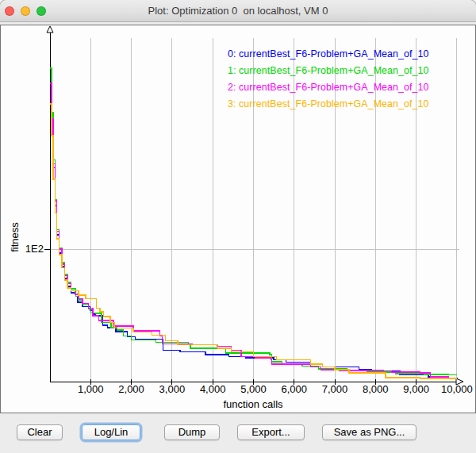 The height and width of the screenshot is (453, 476). I want to click on save-as-png-button: Save as PNG..., so click(370, 432).